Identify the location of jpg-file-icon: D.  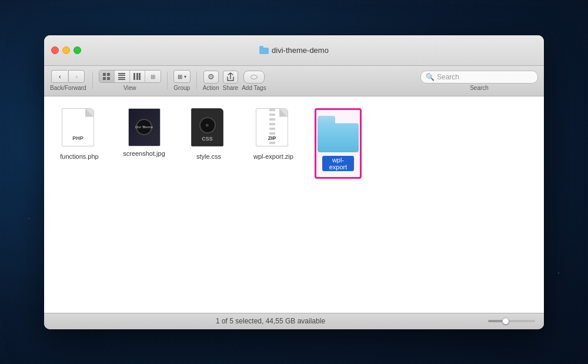
(145, 127).